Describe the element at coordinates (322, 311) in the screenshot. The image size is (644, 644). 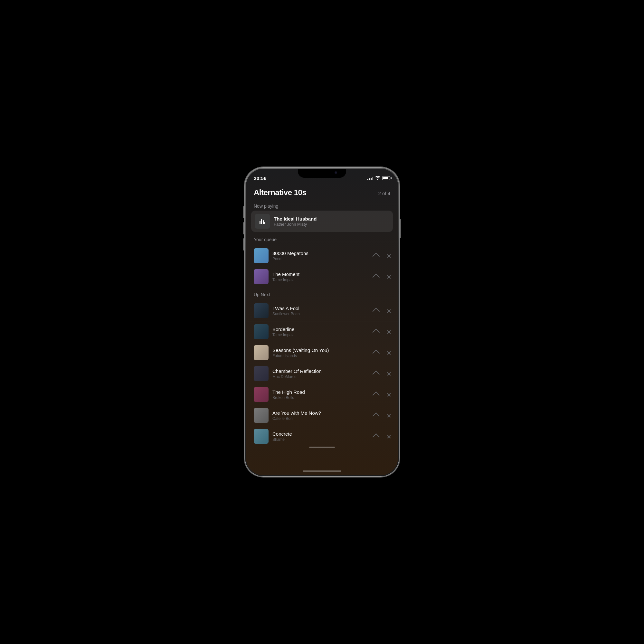
I see `upnext-item-1: I Was A Fool Sunflower Bean` at that location.